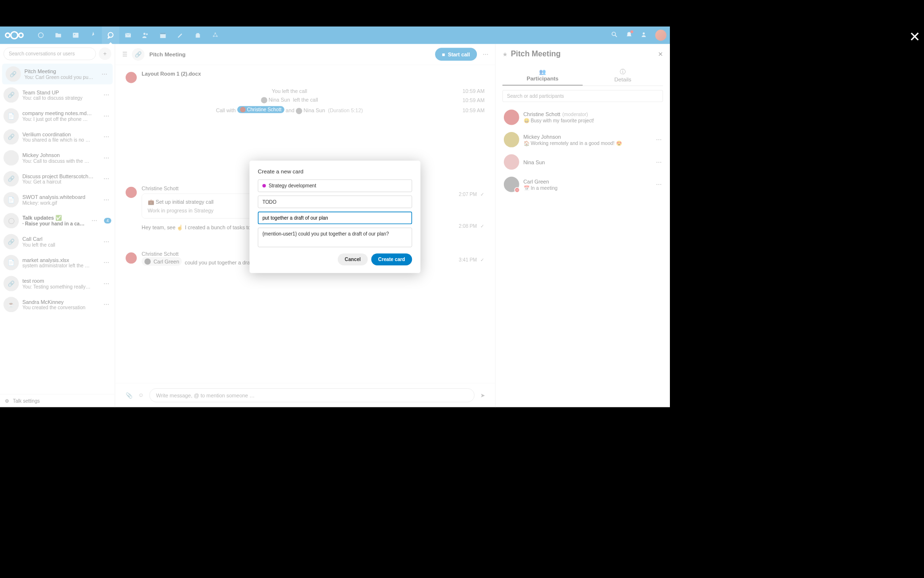 This screenshot has height=578, width=924. What do you see at coordinates (335, 171) in the screenshot?
I see `modal-title: Create a new card` at bounding box center [335, 171].